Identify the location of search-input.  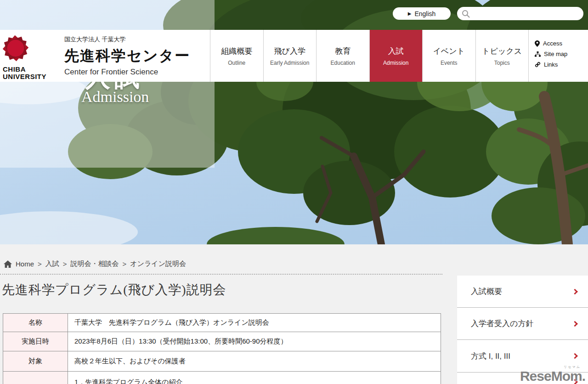
(526, 14).